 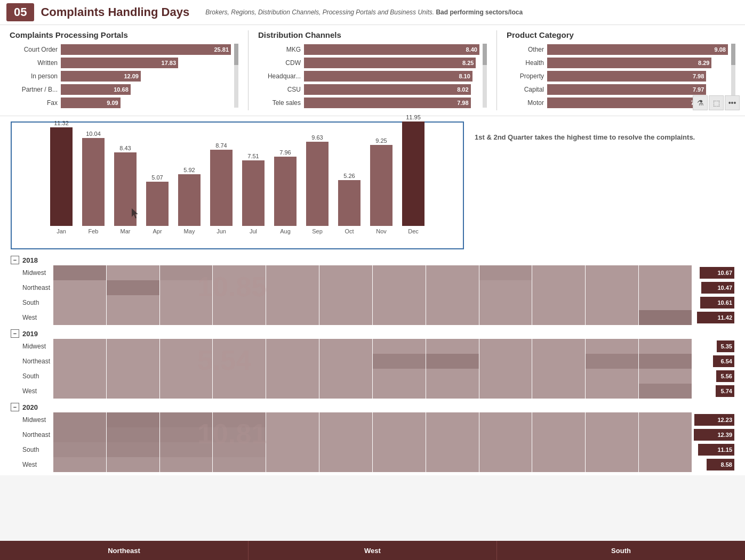 What do you see at coordinates (700, 103) in the screenshot?
I see `filter-button: ⚗` at bounding box center [700, 103].